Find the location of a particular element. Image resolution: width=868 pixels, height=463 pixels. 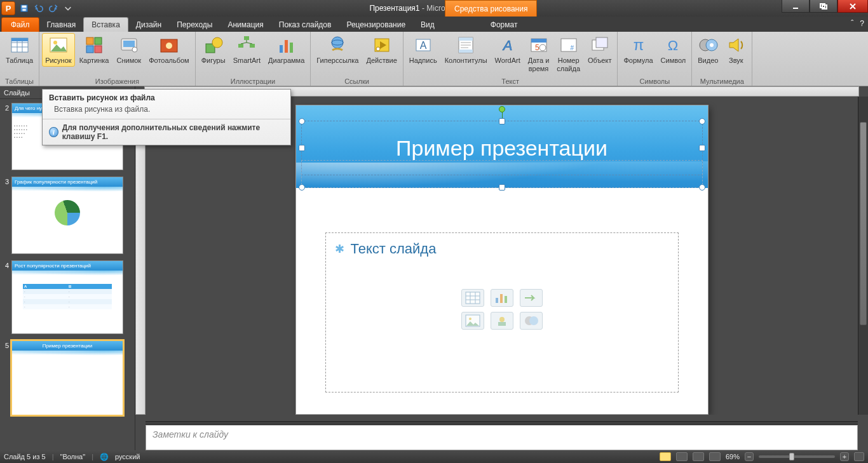

picture-icon is located at coordinates (58, 45).